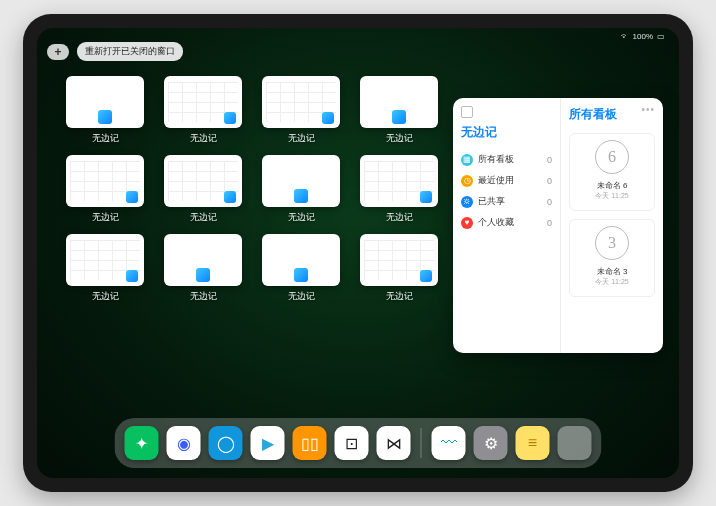 The height and width of the screenshot is (506, 716). What do you see at coordinates (643, 36) in the screenshot?
I see `status-bar: ᯤ 100% ▭` at bounding box center [643, 36].